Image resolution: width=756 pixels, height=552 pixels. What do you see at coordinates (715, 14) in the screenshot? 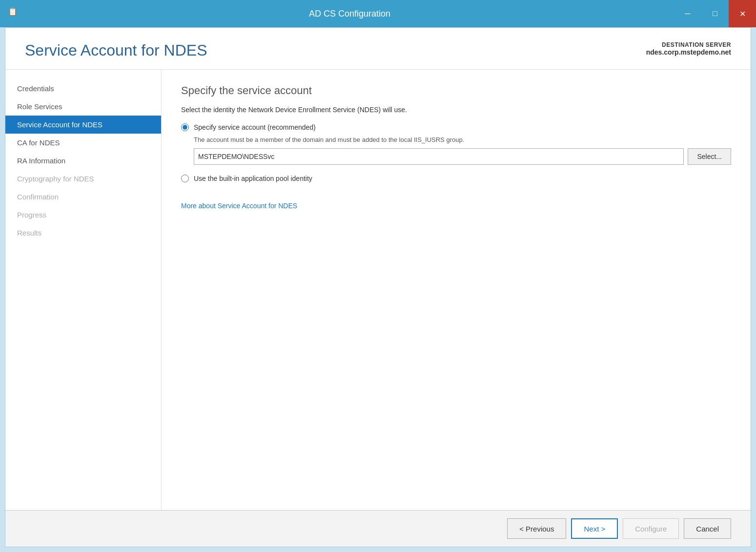
I see `restore-button: □` at bounding box center [715, 14].